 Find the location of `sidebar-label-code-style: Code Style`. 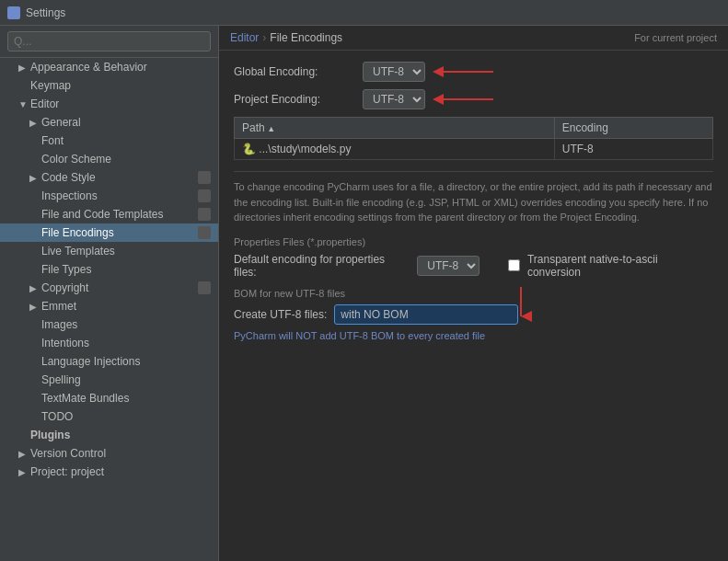

sidebar-label-code-style: Code Style is located at coordinates (68, 177).